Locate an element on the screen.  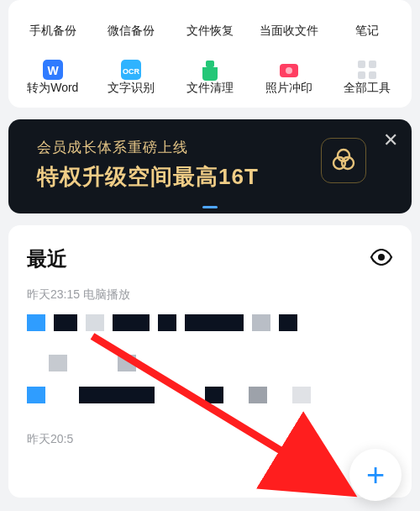
plus-icon: + is located at coordinates (375, 475).